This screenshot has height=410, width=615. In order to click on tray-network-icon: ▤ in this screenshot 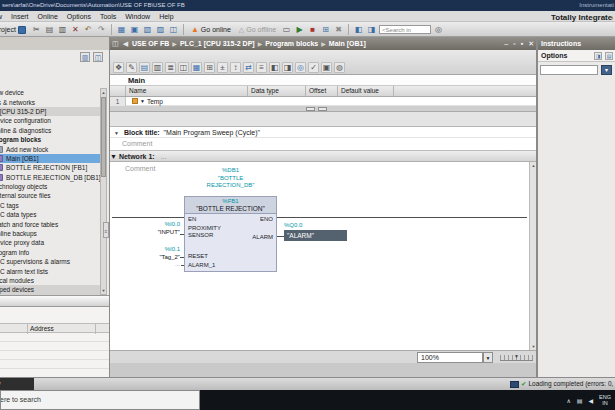, I will do `click(580, 400)`.